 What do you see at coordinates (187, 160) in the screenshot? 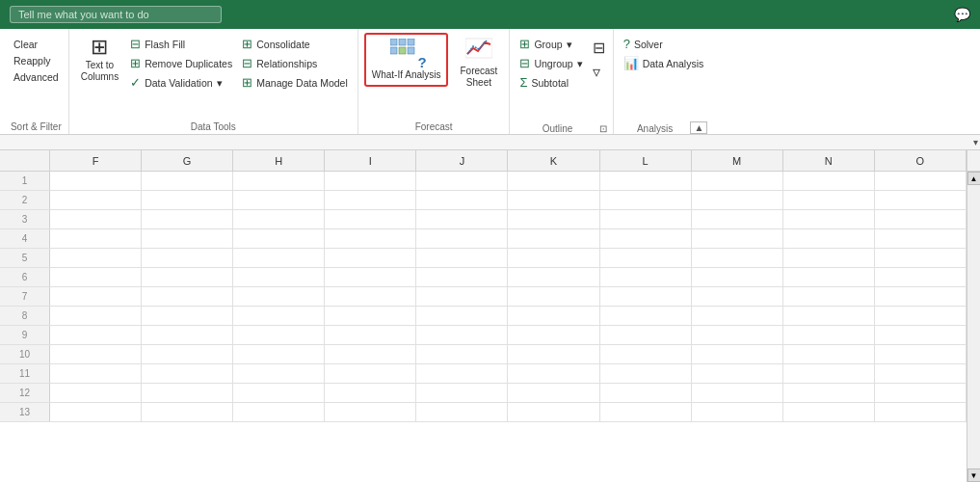
I see `col-header-G: G` at bounding box center [187, 160].